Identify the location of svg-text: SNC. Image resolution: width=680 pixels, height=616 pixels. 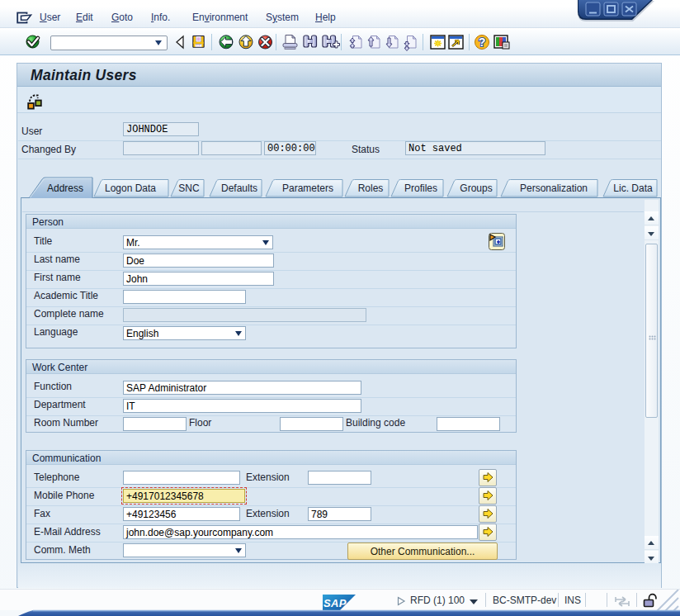
(189, 188).